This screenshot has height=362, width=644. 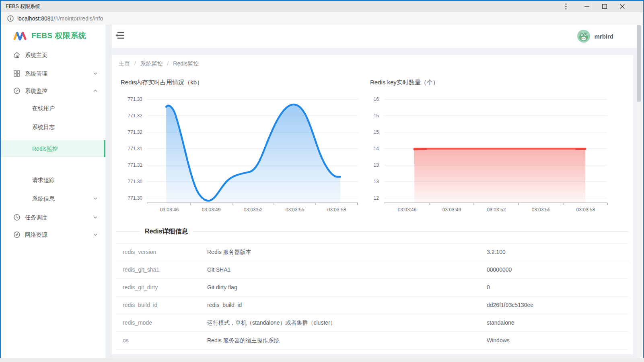 I want to click on close-icon, so click(x=622, y=6).